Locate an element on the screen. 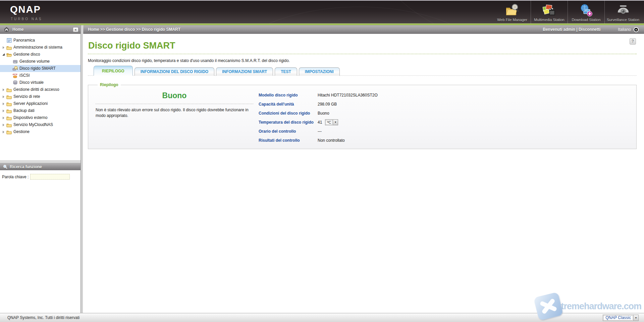 Image resolution: width=644 pixels, height=322 pixels. brand-subtitle: TURBO NAS is located at coordinates (26, 19).